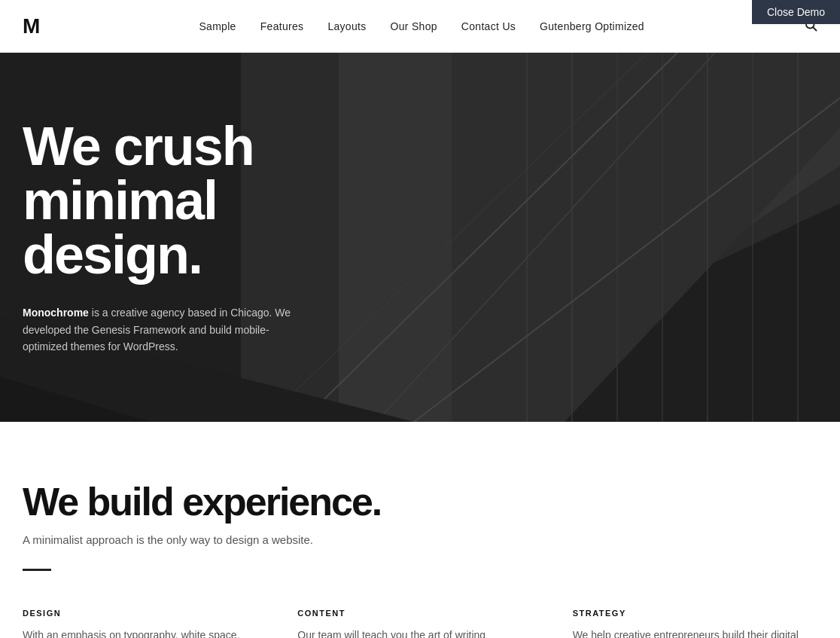 The image size is (840, 638). I want to click on close-demo-button: Close Demo, so click(796, 12).